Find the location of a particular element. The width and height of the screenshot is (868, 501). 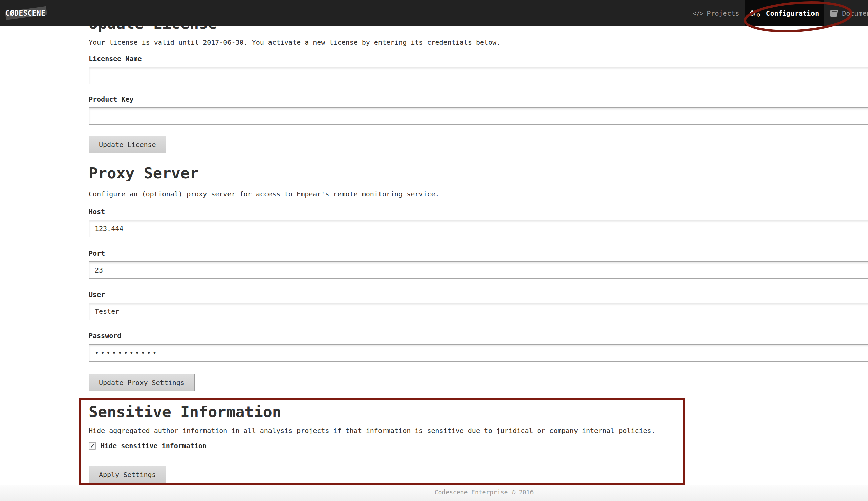

port-label: Port is located at coordinates (478, 253).